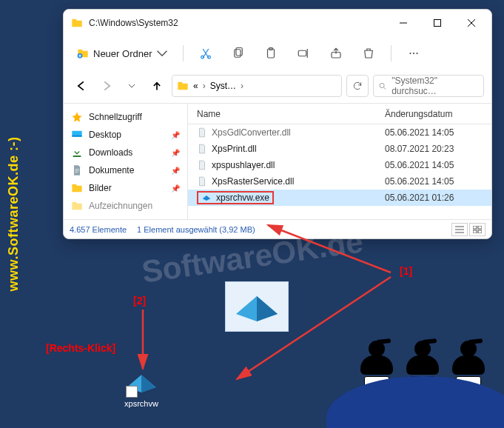 This screenshot has width=504, height=428. Describe the element at coordinates (13, 215) in the screenshot. I see `watermark-left-text: www.SoftwareOK.de :-)` at that location.